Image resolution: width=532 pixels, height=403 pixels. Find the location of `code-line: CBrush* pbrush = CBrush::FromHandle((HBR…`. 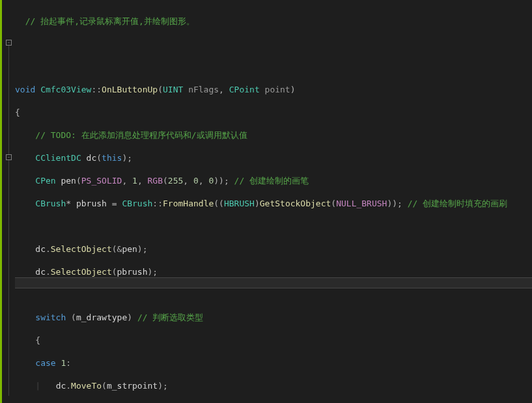

code-line: CBrush* pbrush = CBrush::FromHandle((HBR… is located at coordinates (273, 204).